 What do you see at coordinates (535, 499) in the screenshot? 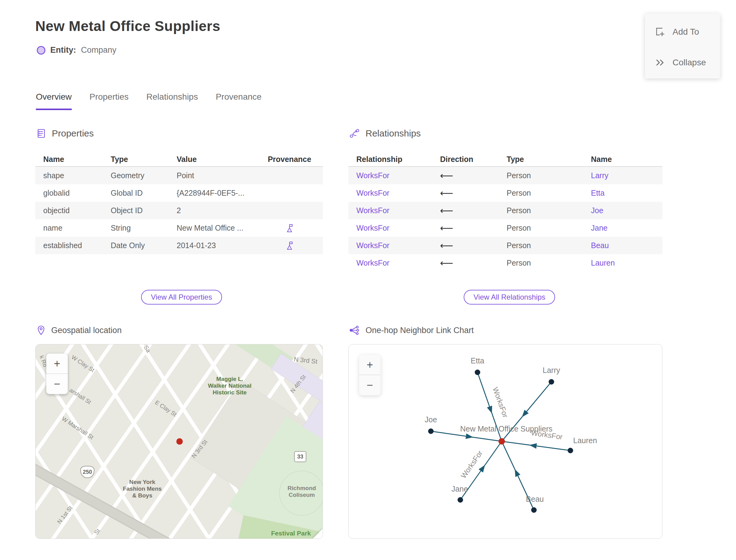
I see `node-label-beau: Beau` at bounding box center [535, 499].